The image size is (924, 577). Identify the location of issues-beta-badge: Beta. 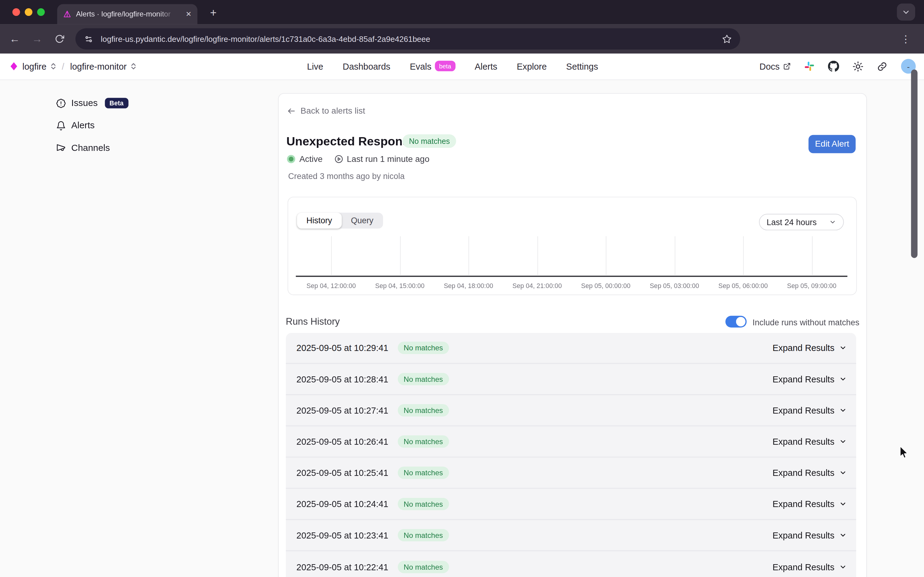
(117, 103).